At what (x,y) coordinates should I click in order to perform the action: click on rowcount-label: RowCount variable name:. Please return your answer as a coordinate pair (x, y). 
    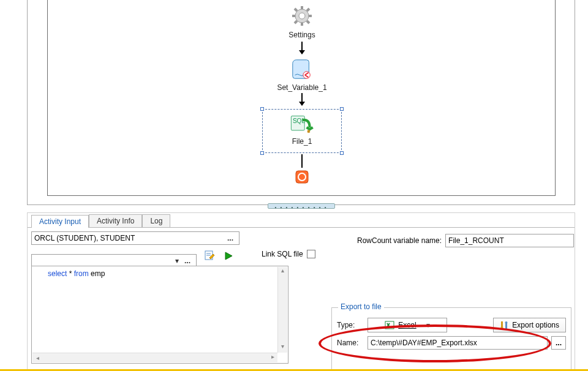
    Looking at the image, I should click on (399, 241).